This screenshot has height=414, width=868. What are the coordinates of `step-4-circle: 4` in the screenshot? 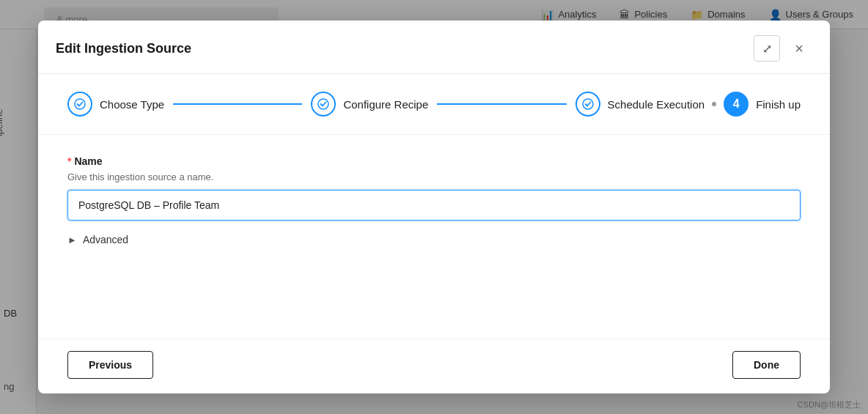 It's located at (736, 104).